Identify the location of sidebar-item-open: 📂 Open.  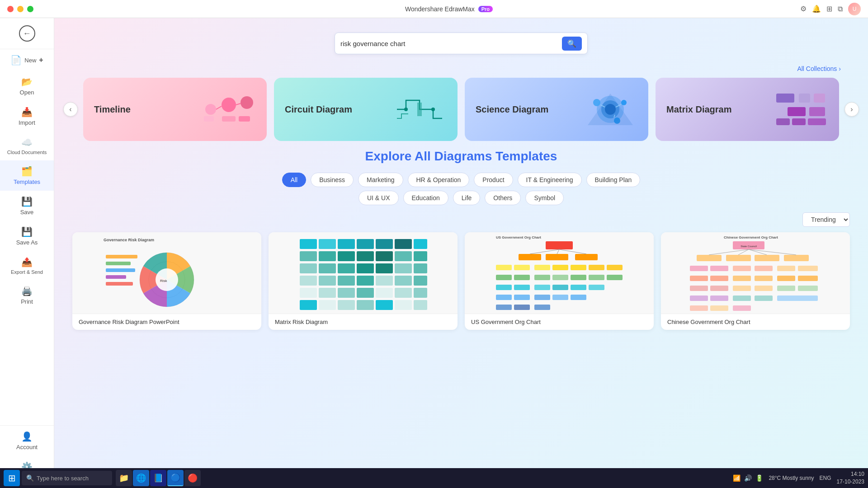
(27, 86).